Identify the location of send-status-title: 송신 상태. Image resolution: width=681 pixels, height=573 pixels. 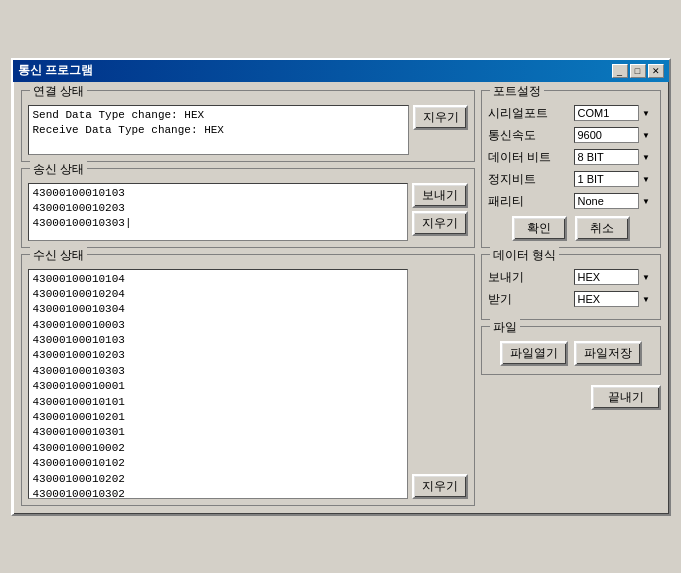
(58, 170).